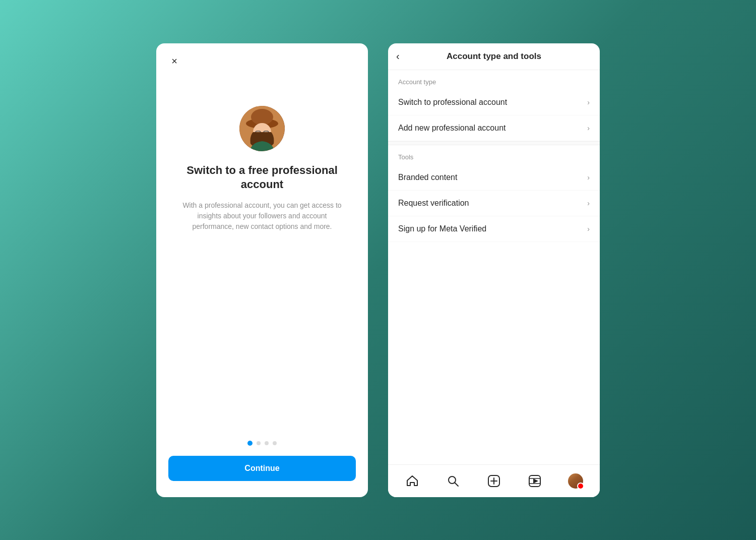  What do you see at coordinates (494, 204) in the screenshot?
I see `request-verification-item: Request verification ›` at bounding box center [494, 204].